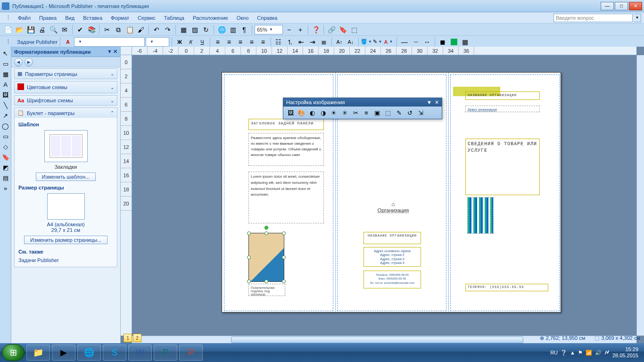  I want to click on picture-toolbar-close-icon: ✕, so click(437, 103).